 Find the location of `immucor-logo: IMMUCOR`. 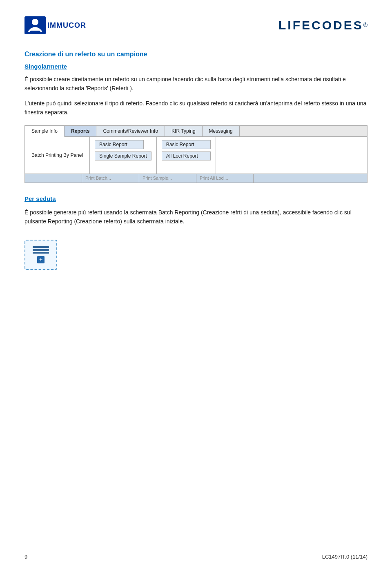

immucor-logo: IMMUCOR is located at coordinates (56, 25).